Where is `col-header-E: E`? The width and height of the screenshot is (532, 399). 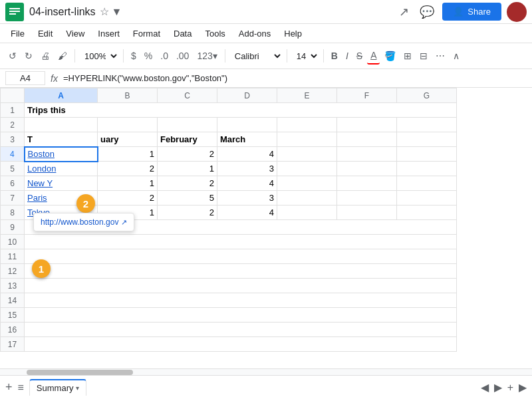 col-header-E: E is located at coordinates (307, 96).